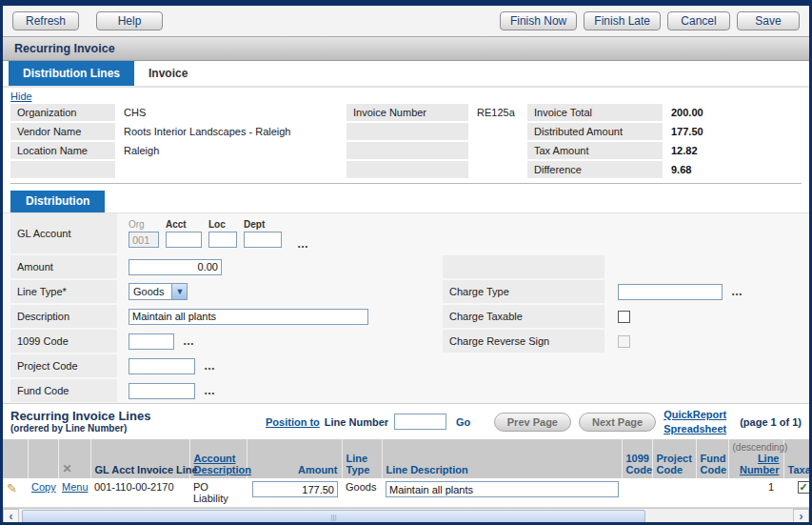  I want to click on charge-type-lookup-ellipsis-icon: …, so click(737, 292).